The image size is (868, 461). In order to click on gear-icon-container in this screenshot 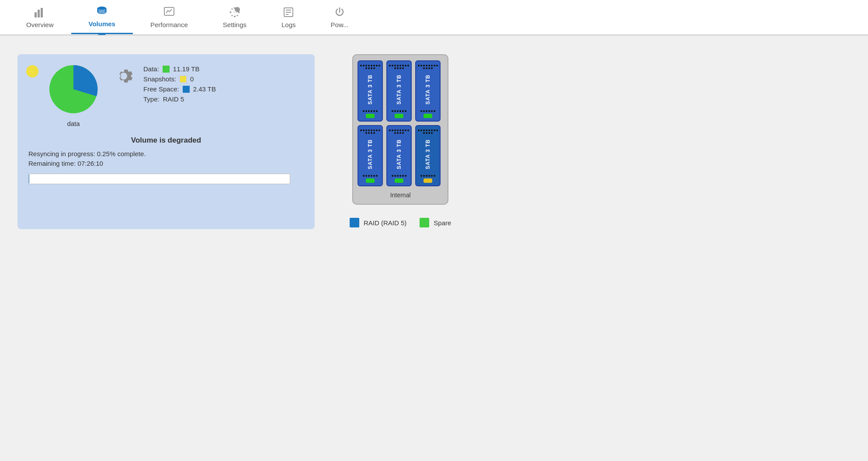, I will do `click(124, 77)`.